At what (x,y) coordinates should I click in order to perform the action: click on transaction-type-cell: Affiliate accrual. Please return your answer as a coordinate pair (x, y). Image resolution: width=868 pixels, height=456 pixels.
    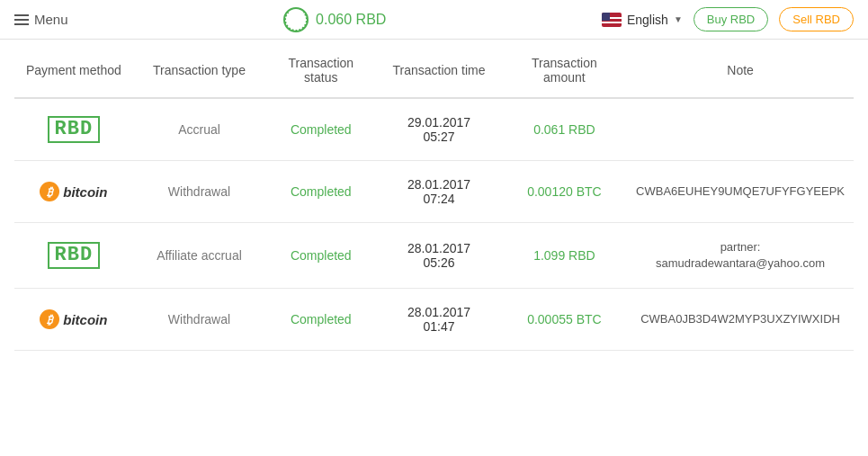
    Looking at the image, I should click on (200, 255).